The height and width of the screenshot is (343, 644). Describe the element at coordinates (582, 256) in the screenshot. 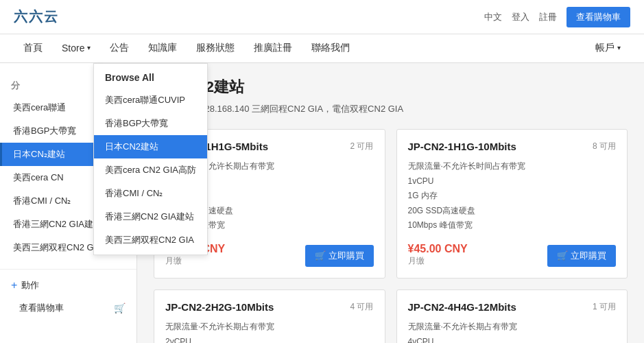

I see `buy-button-1: 🛒 立即購買` at that location.